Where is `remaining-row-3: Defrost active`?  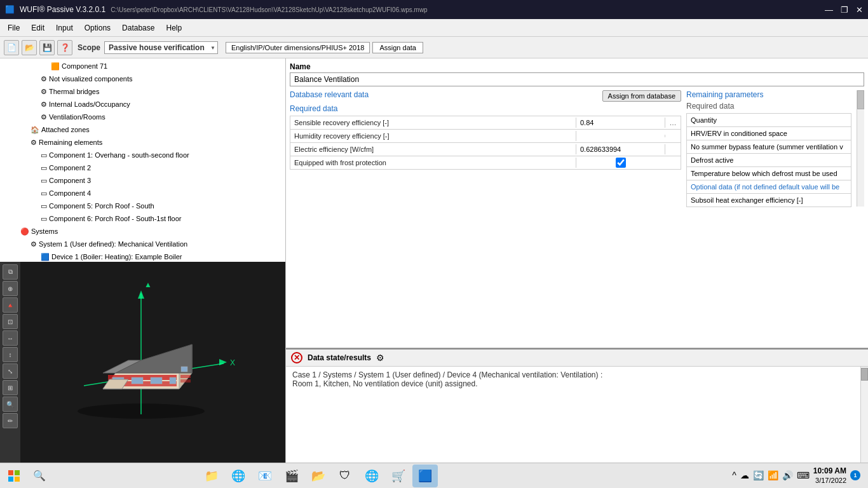 remaining-row-3: Defrost active is located at coordinates (769, 160).